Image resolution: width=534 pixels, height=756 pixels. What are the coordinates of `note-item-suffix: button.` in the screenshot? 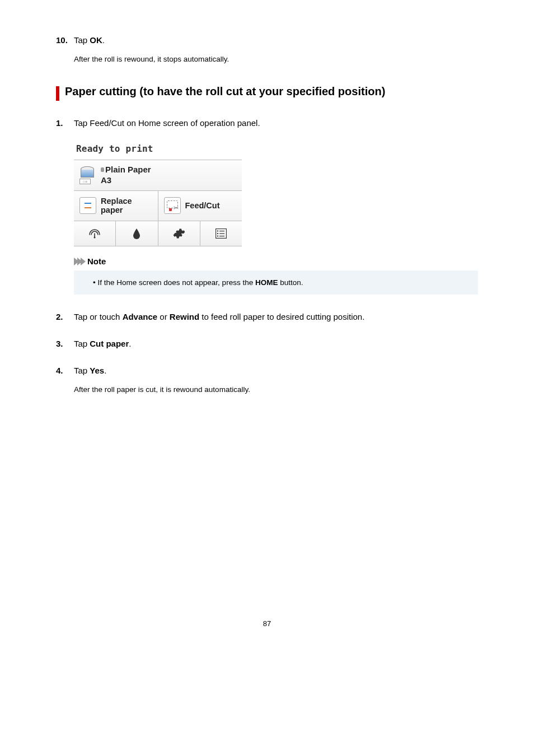 It's located at (290, 282).